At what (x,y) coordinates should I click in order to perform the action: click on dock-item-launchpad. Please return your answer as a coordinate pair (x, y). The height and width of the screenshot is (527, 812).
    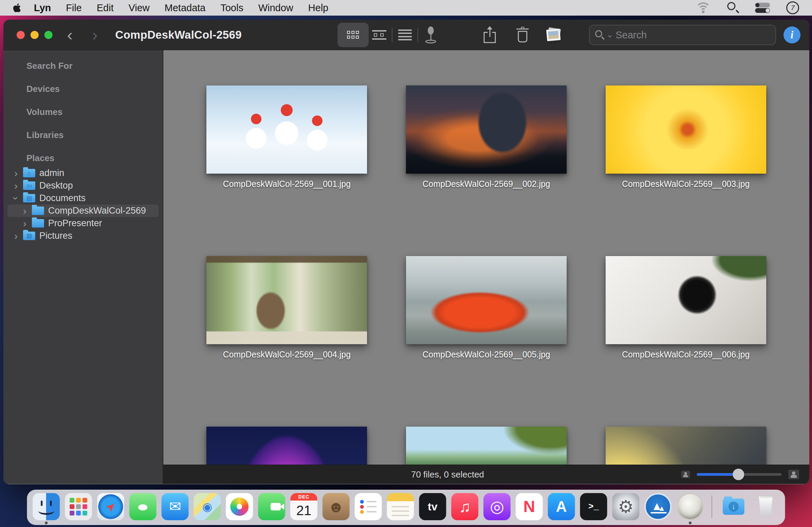
    Looking at the image, I should click on (78, 507).